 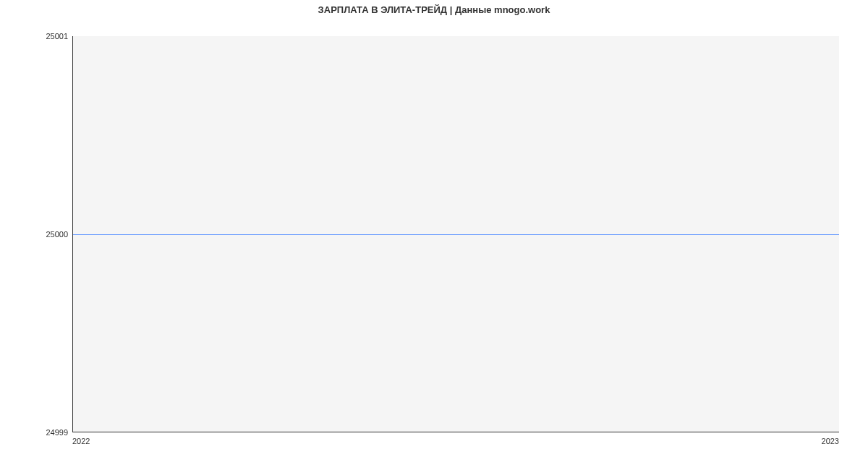 What do you see at coordinates (46, 432) in the screenshot?
I see `y-tick-label: 24999` at bounding box center [46, 432].